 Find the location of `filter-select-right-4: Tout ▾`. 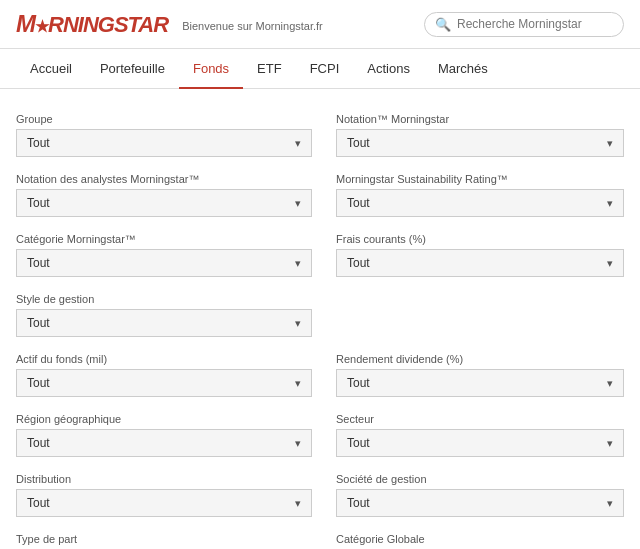

filter-select-right-4: Tout ▾ is located at coordinates (480, 383).